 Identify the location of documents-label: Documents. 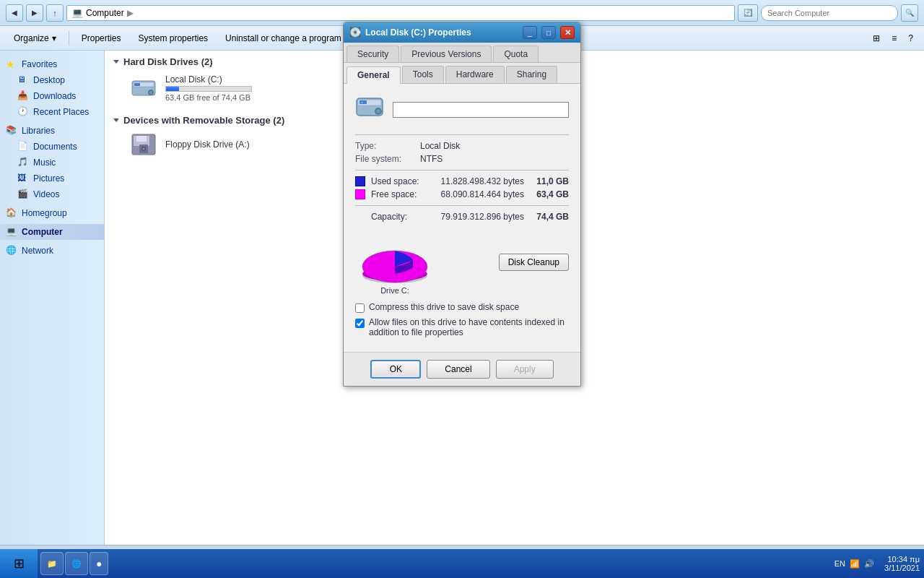
(55, 147).